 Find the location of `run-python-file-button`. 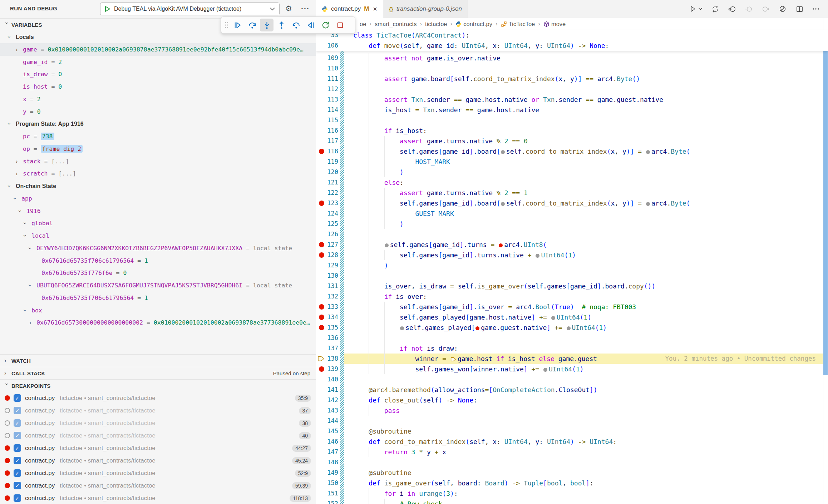

run-python-file-button is located at coordinates (696, 9).